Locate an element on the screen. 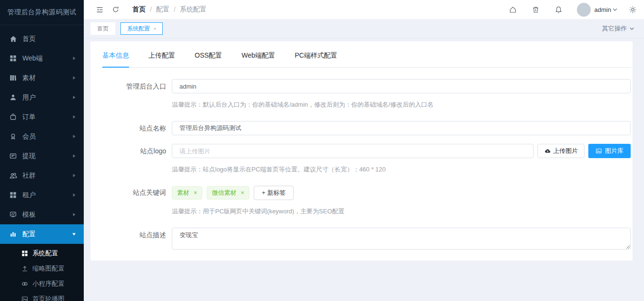 The height and width of the screenshot is (301, 644). home-icon is located at coordinates (13, 39).